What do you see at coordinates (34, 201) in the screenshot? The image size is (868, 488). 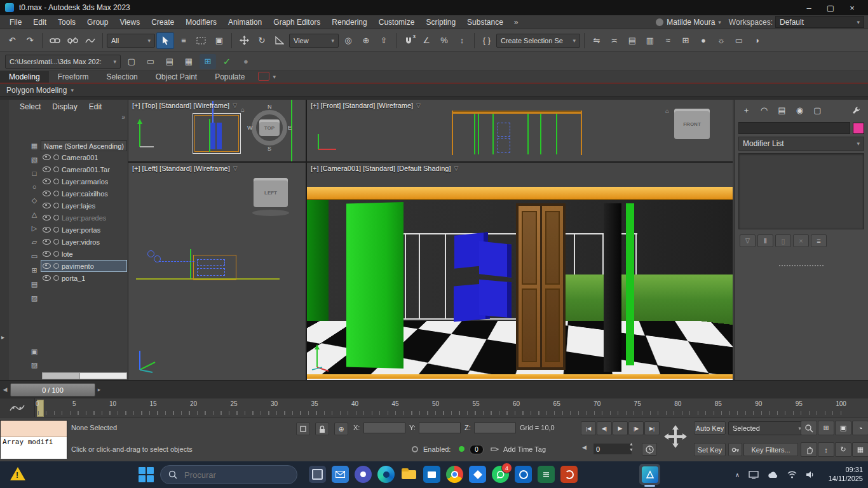 I see `explorer-filter-icon: ◇` at bounding box center [34, 201].